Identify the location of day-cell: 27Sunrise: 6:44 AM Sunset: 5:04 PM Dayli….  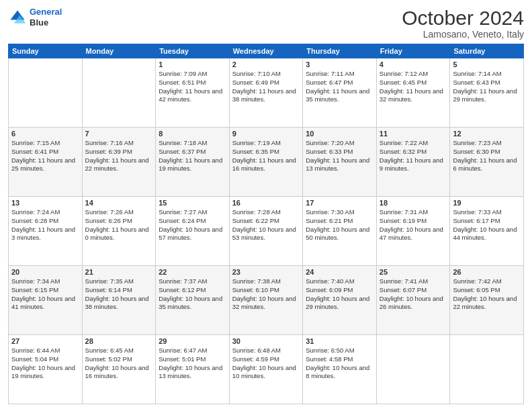
(46, 369).